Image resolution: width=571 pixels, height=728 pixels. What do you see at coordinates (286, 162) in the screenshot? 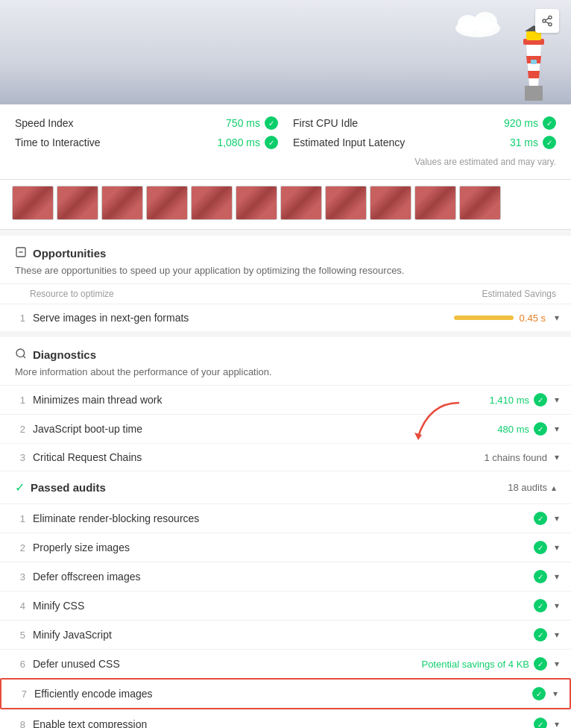
I see `values-note: Values are estimated and may vary.` at bounding box center [286, 162].